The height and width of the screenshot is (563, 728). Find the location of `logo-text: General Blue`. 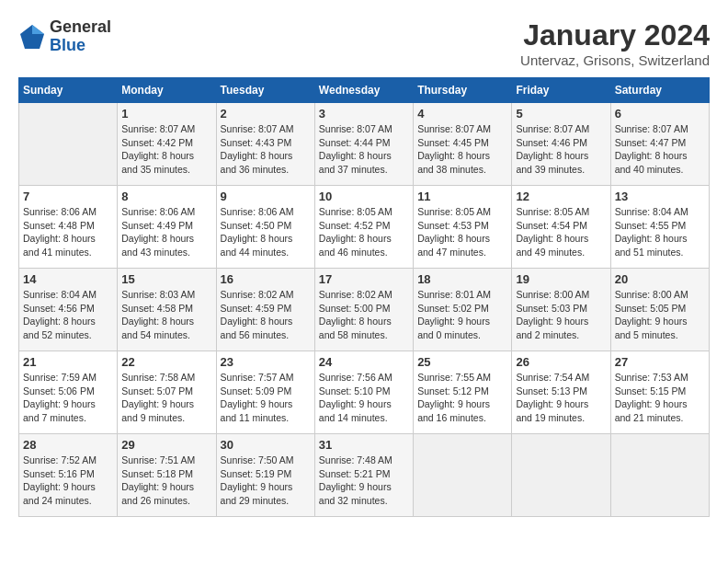

logo-text: General Blue is located at coordinates (81, 37).